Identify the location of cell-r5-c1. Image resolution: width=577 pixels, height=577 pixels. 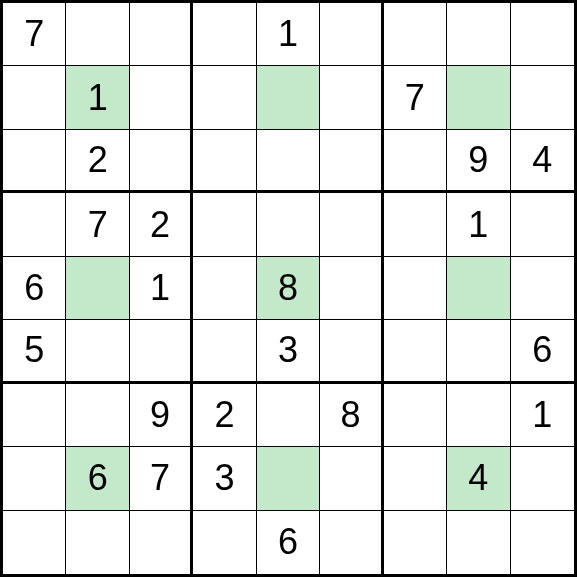
(98, 352).